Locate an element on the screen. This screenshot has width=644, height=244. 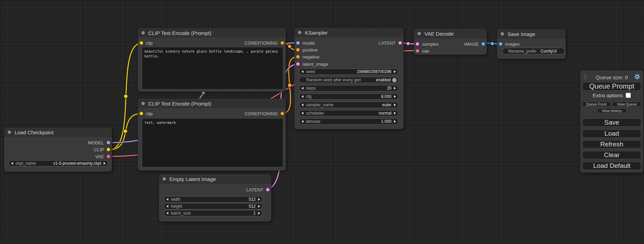
node-title-bar: KSampler is located at coordinates (349, 33).